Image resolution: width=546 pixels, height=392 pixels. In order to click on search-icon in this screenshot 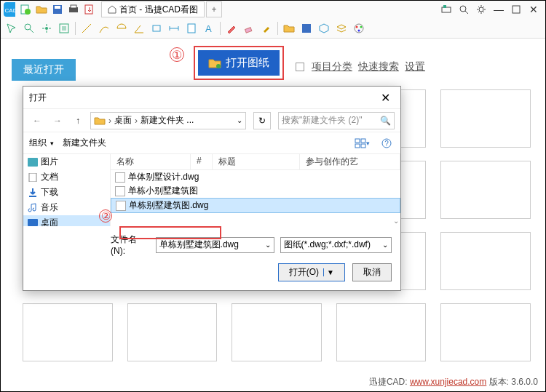, I will do `click(29, 28)`.